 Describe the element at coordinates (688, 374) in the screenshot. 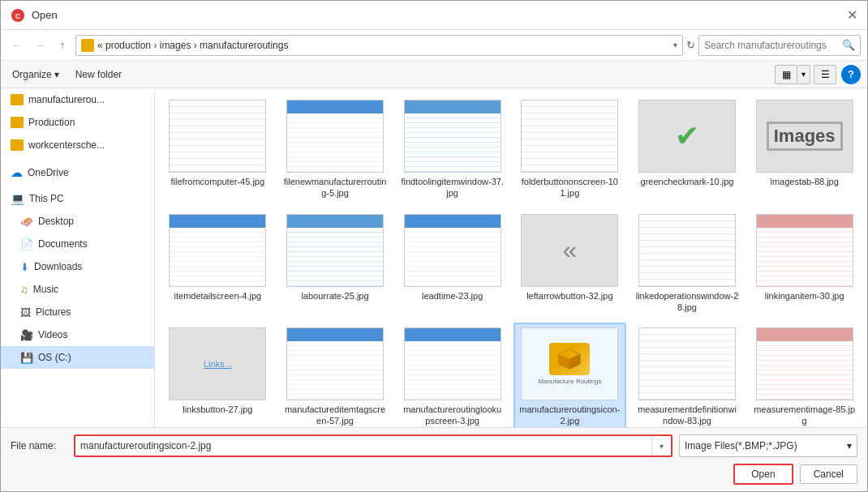

I see `file-item-f17: measurementdefinitionwindow-83.jpg` at that location.